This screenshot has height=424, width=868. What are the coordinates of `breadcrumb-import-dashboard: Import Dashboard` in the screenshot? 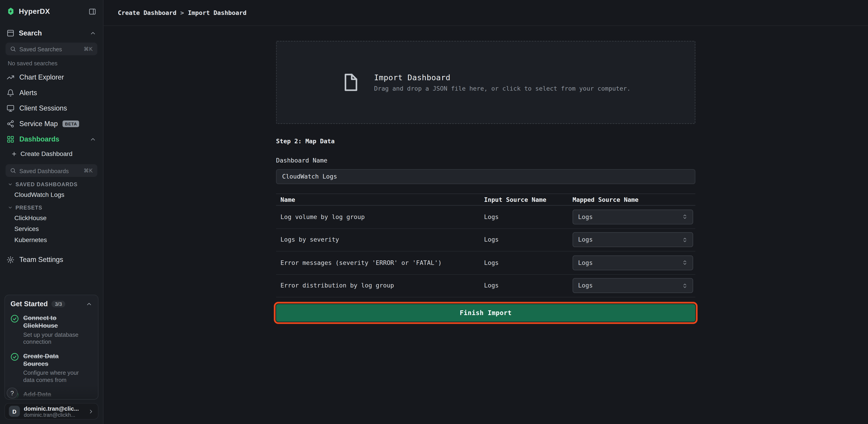 It's located at (217, 13).